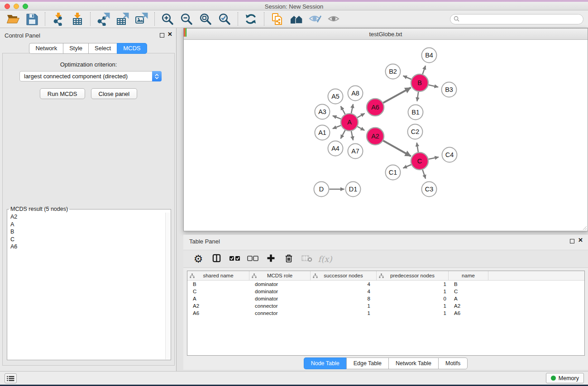  I want to click on add-column-button, so click(271, 259).